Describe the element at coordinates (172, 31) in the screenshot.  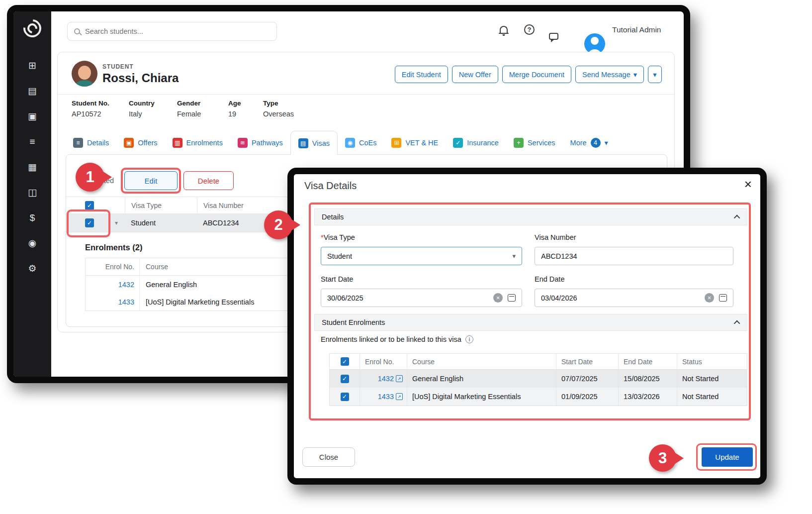
I see `search-input` at that location.